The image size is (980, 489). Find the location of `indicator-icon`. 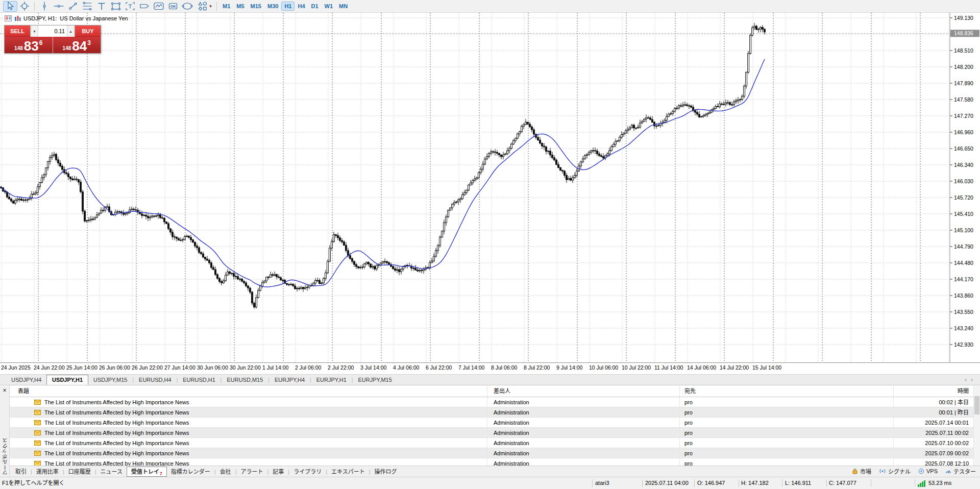

indicator-icon is located at coordinates (159, 6).